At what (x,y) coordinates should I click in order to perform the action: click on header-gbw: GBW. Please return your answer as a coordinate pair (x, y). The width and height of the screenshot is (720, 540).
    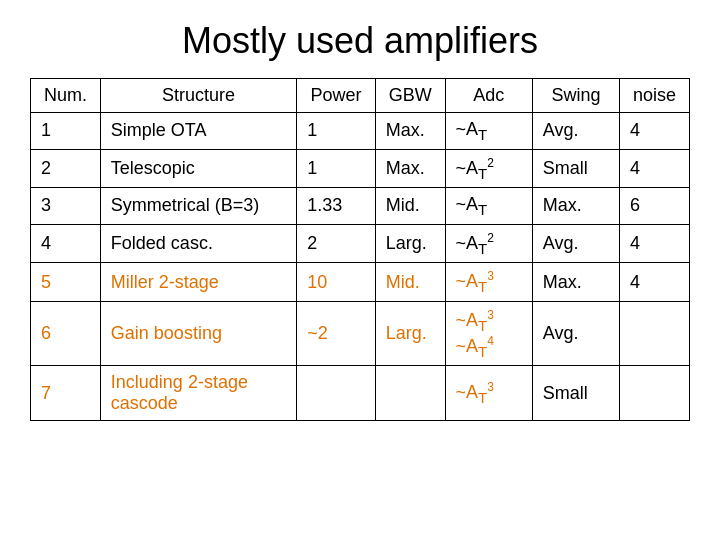
    Looking at the image, I should click on (410, 96).